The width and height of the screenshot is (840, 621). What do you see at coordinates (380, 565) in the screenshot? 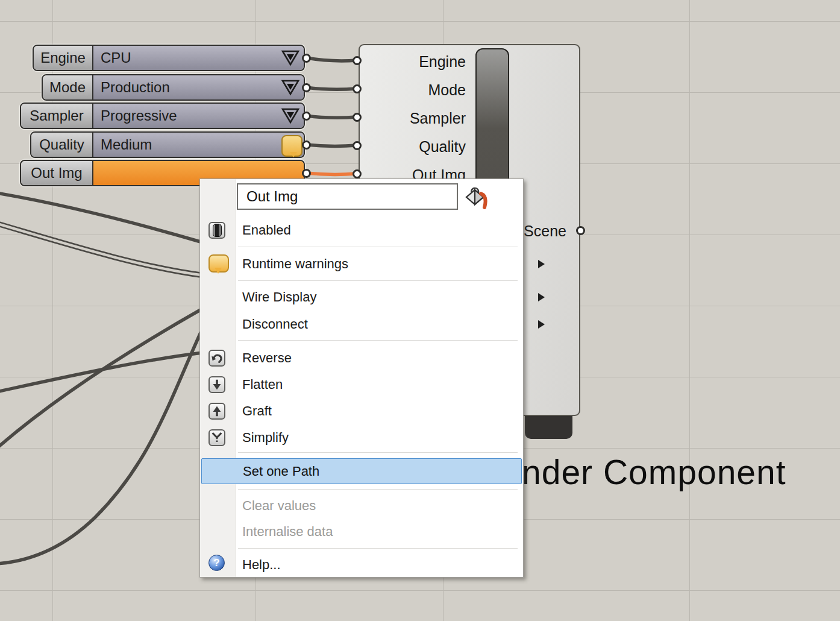
I see `menu-item-help: Help...` at bounding box center [380, 565].